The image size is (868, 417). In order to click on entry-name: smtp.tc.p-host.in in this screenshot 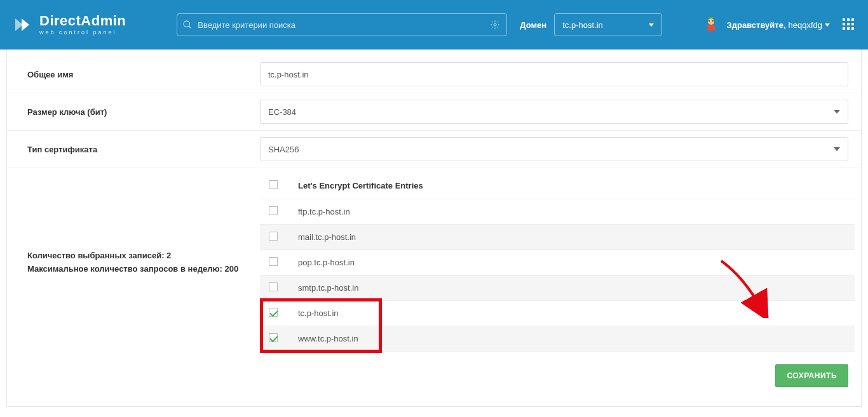, I will do `click(576, 288)`.